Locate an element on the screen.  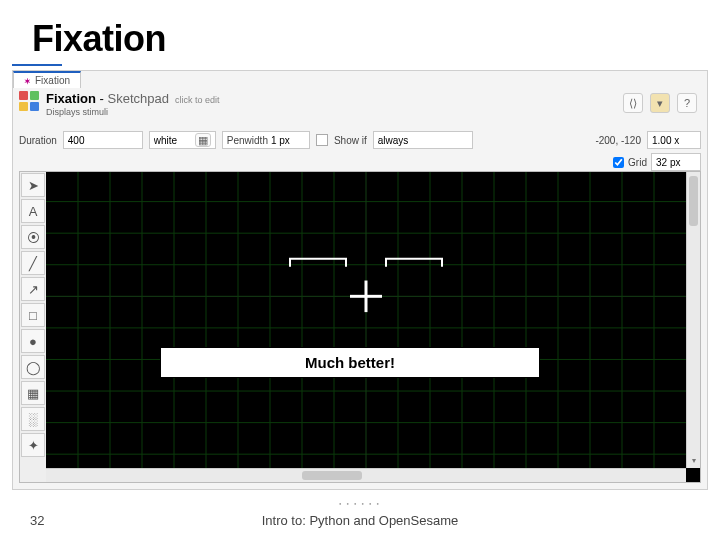
penwidth-label: Penwidth is located at coordinates (248, 140).